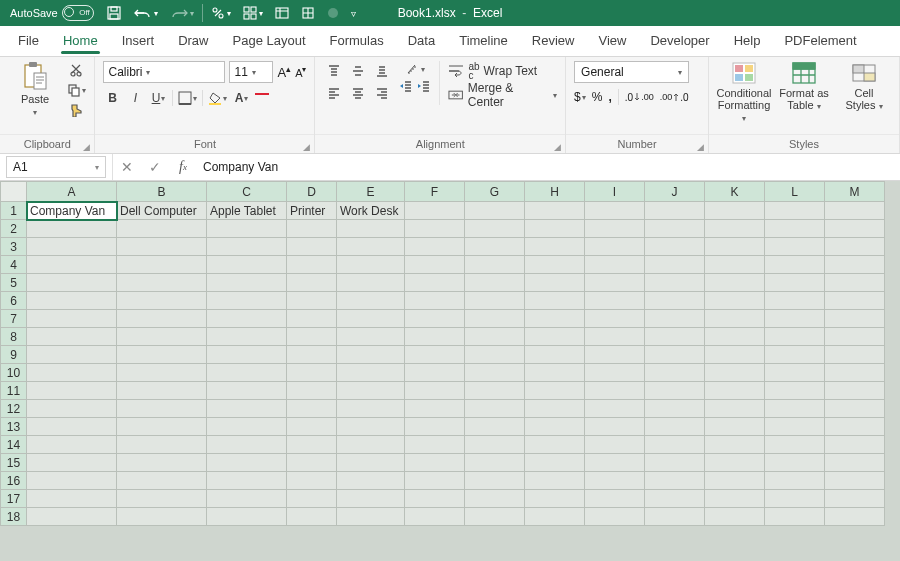  What do you see at coordinates (422, 41) in the screenshot?
I see `tab-data: Data` at bounding box center [422, 41].